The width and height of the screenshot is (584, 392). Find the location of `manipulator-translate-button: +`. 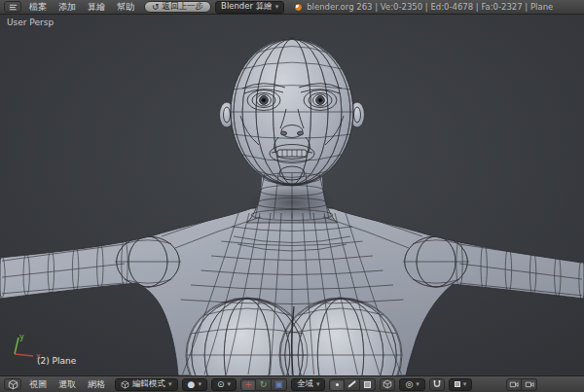

manipulator-translate-button: + is located at coordinates (248, 385).